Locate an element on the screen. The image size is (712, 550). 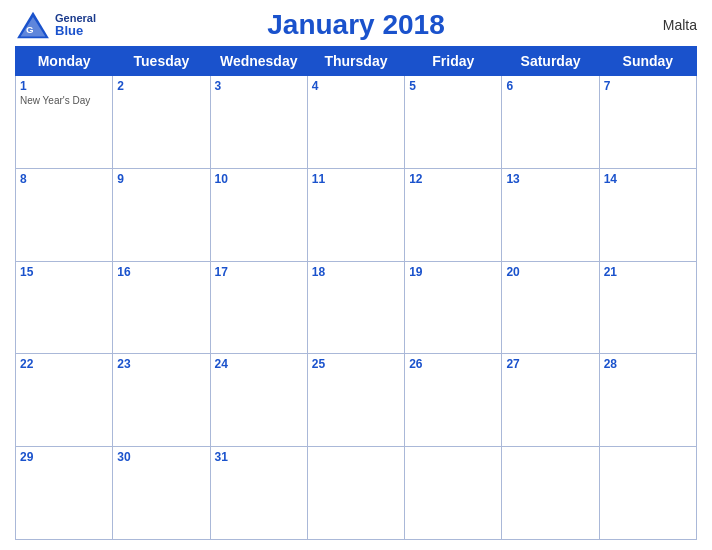
logo-svg: G is located at coordinates (33, 25).